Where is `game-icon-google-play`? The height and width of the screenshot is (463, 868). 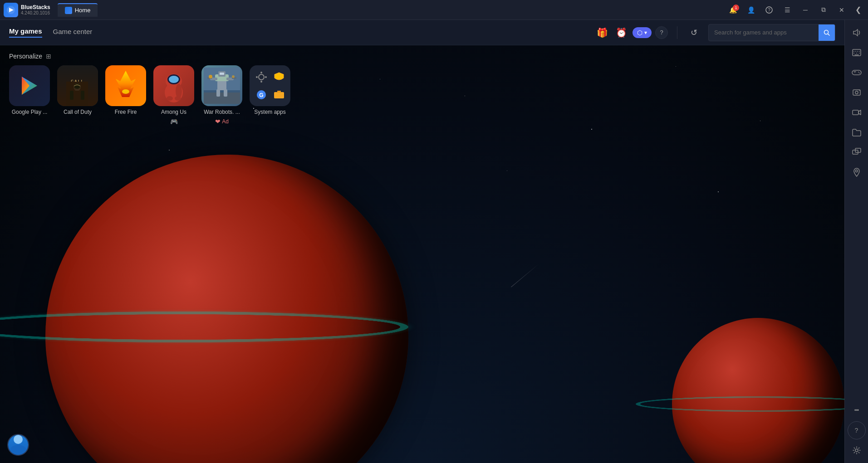
game-icon-google-play is located at coordinates (29, 86).